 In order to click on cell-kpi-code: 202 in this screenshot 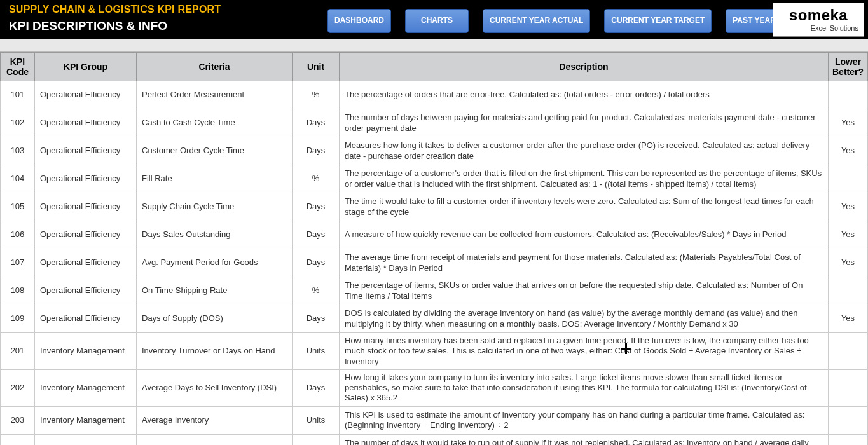, I will do `click(18, 388)`.